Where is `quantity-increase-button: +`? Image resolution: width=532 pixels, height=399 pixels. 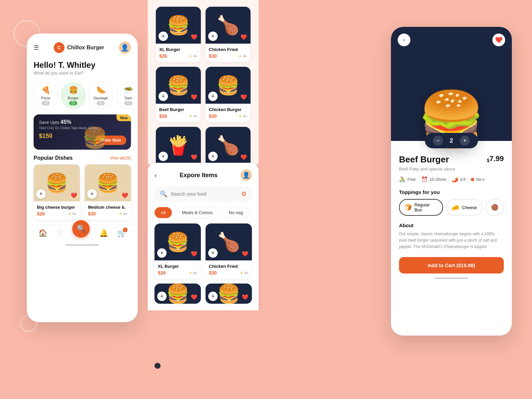
quantity-increase-button: + is located at coordinates (465, 141).